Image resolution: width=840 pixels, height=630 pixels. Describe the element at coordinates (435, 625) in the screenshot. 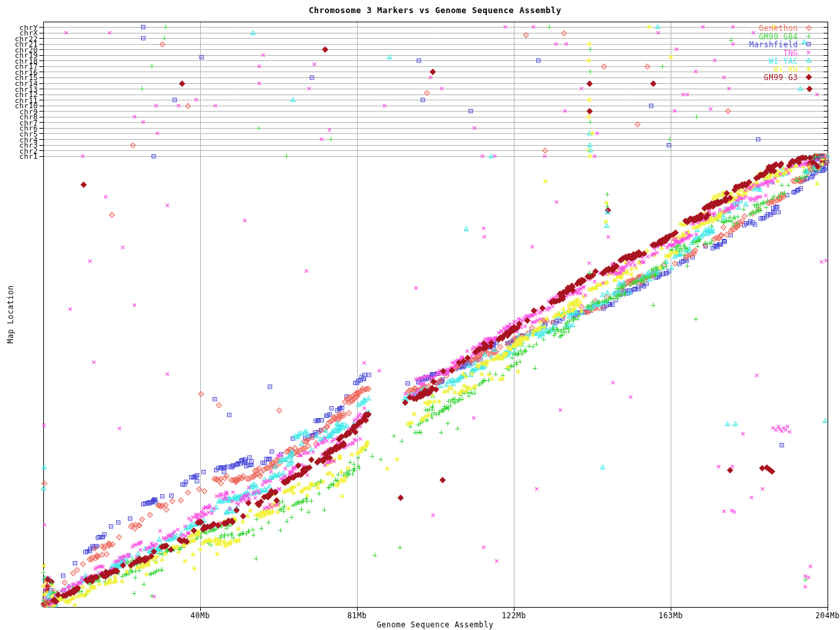

I see `x-axis-label: Genome Sequence Assembly` at that location.